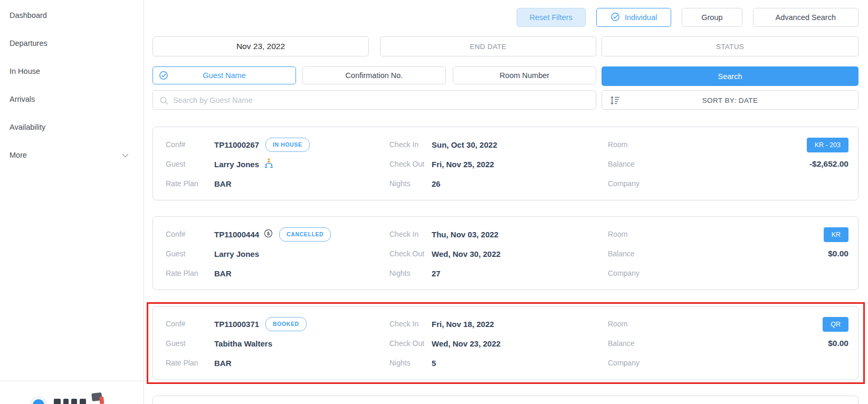 The width and height of the screenshot is (868, 404). What do you see at coordinates (22, 99) in the screenshot?
I see `sidebar-item-label: Arrivals` at bounding box center [22, 99].